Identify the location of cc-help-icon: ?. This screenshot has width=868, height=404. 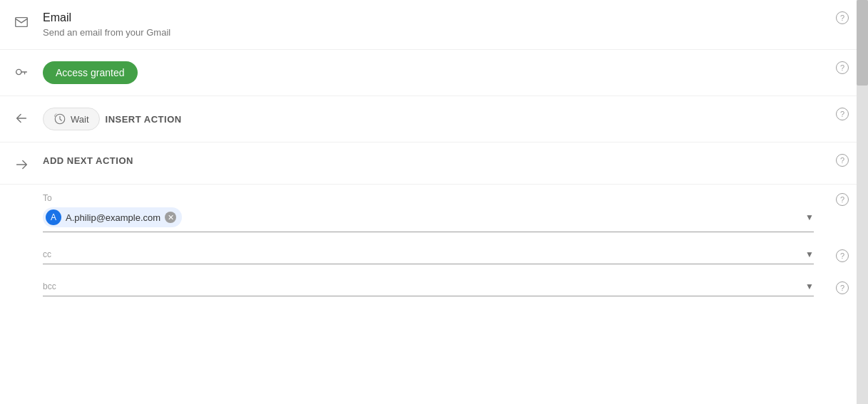
(842, 256).